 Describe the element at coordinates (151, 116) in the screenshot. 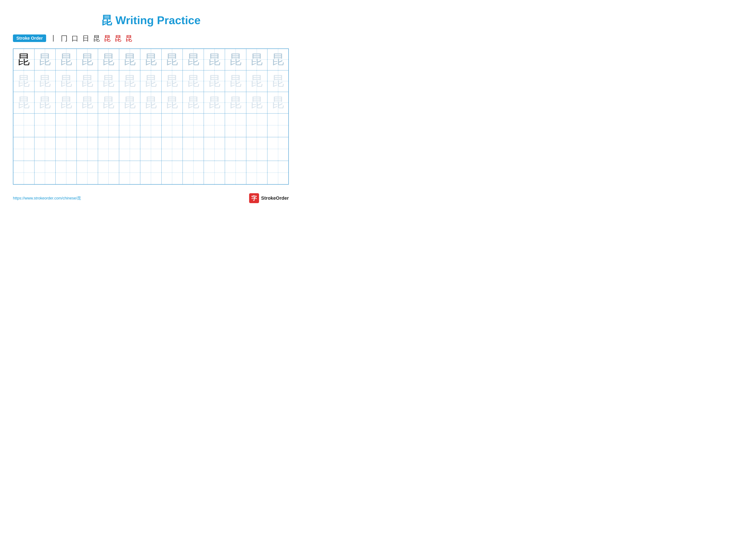

I see `practice-grid: 昆 昆 昆 昆 昆 昆 昆 昆 昆 昆 昆 昆 昆 昆 昆 昆 昆 昆 昆 昆 …` at that location.